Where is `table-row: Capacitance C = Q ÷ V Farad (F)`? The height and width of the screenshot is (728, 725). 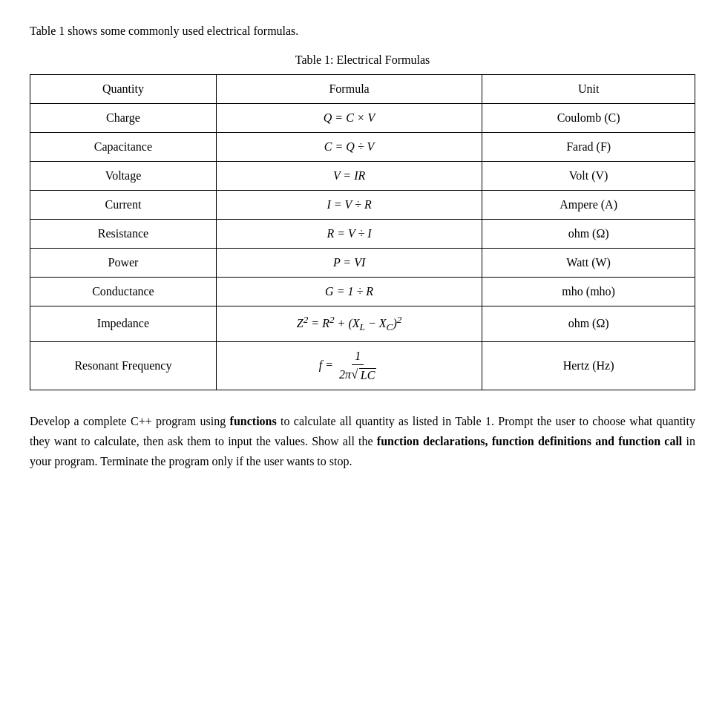 table-row: Capacitance C = Q ÷ V Farad (F) is located at coordinates (363, 147).